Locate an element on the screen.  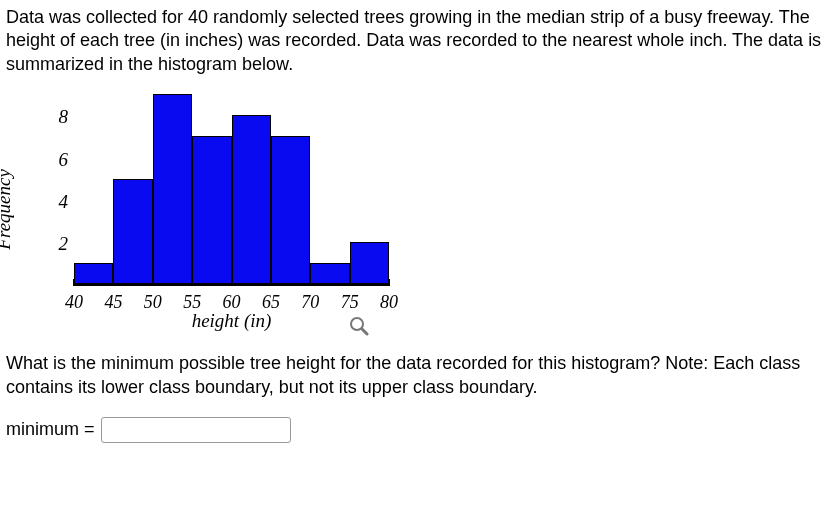
y-tick-label: 8 is located at coordinates (64, 117).